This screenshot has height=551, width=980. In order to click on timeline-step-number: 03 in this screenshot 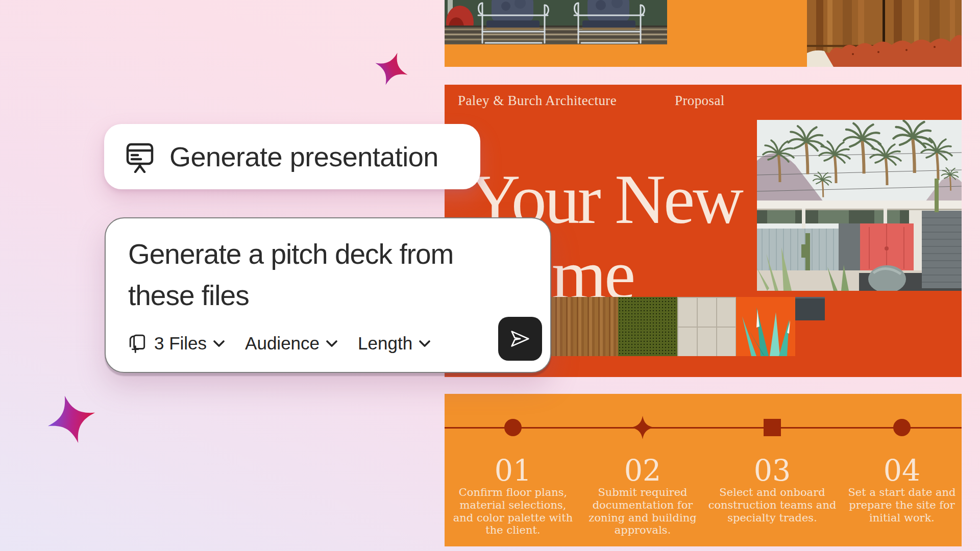, I will do `click(772, 470)`.